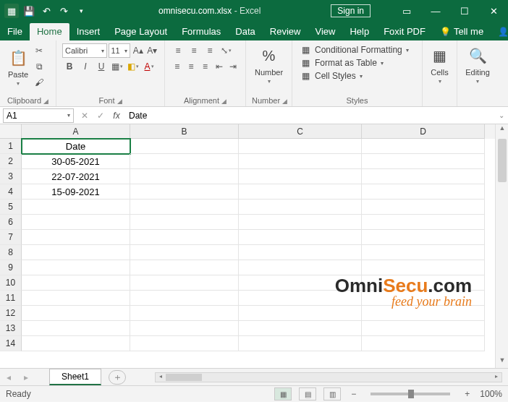 Image resolution: width=508 pixels, height=420 pixels. Describe the element at coordinates (18, 67) in the screenshot. I see `paste-button: 📋 Paste ▾` at that location.